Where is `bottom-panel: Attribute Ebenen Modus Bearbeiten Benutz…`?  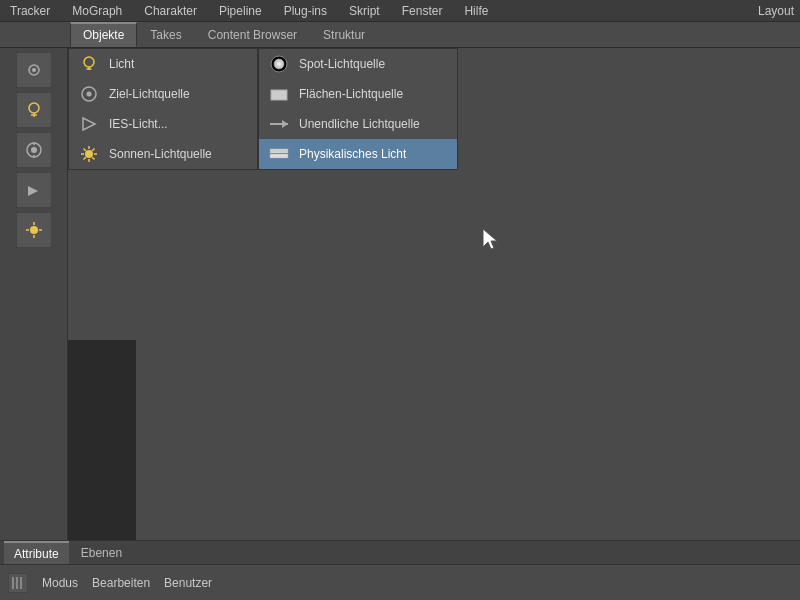
bottom-panel: Attribute Ebenen Modus Bearbeiten Benutz… is located at coordinates (400, 570).